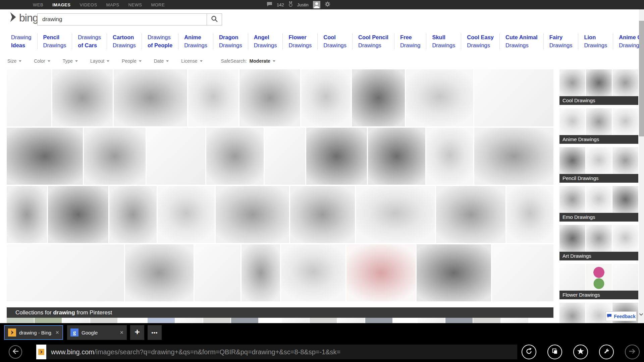 This screenshot has width=644, height=362. I want to click on messages-icon, so click(270, 5).